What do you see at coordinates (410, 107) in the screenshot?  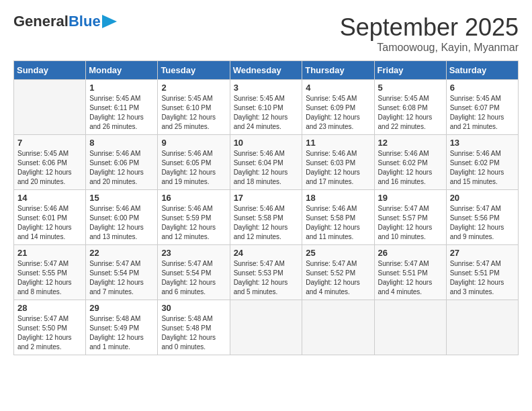 I see `calendar-cell: 5Sunrise: 5:45 AM Sunset: 6:08 PM Daylig…` at bounding box center [410, 107].